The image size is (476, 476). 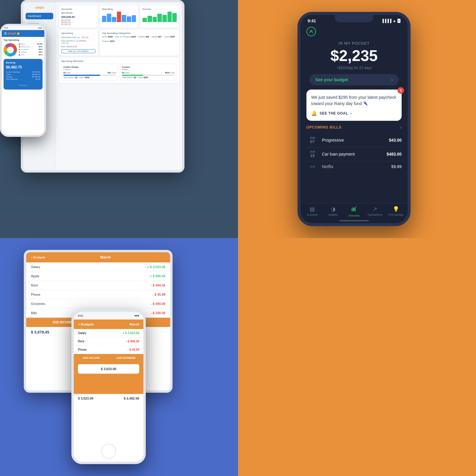 I want to click on spending-watchlist-title: Spending Watchlist, so click(x=119, y=61).